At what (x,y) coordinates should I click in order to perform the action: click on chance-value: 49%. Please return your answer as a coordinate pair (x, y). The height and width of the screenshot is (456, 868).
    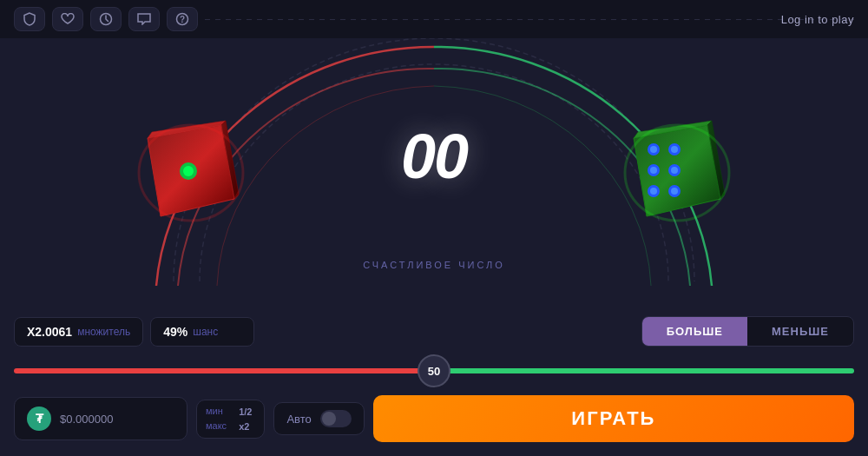
    Looking at the image, I should click on (175, 332).